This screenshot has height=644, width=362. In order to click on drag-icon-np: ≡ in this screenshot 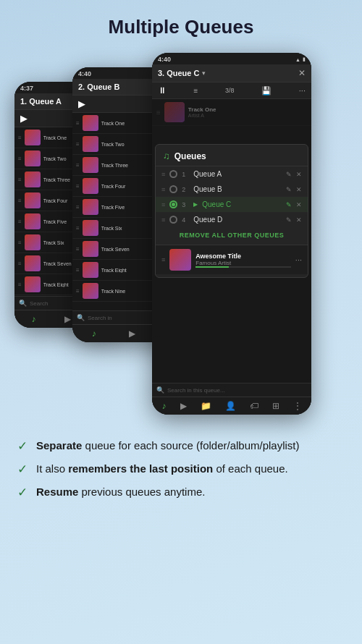, I will do `click(164, 260)`.